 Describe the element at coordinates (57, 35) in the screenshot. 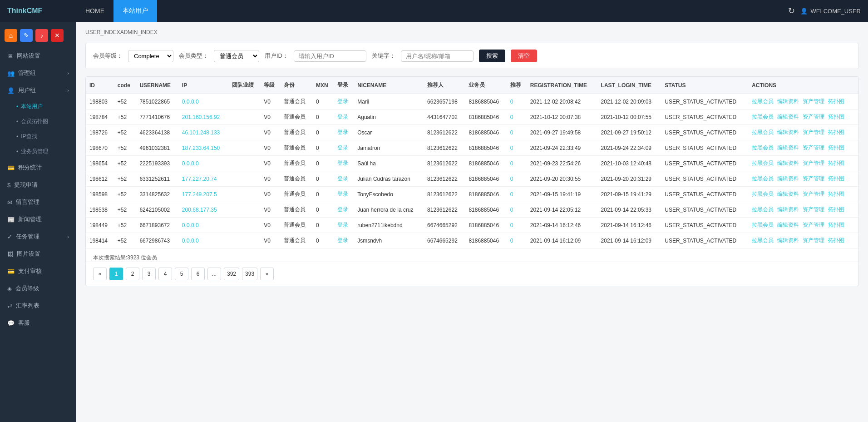

I see `close-shortcut-button: ✕` at that location.